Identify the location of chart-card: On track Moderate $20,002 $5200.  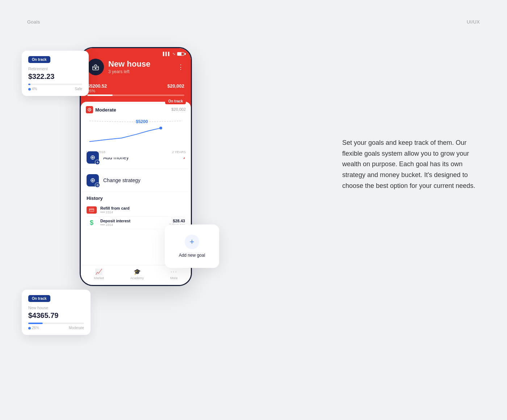
(136, 130).